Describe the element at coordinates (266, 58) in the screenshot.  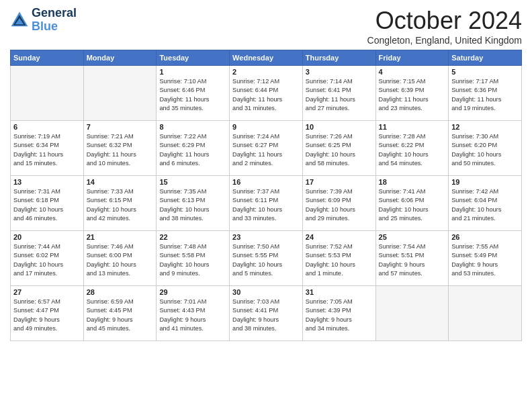
I see `header-row: SundayMondayTuesdayWednesdayThursdayFrid…` at that location.